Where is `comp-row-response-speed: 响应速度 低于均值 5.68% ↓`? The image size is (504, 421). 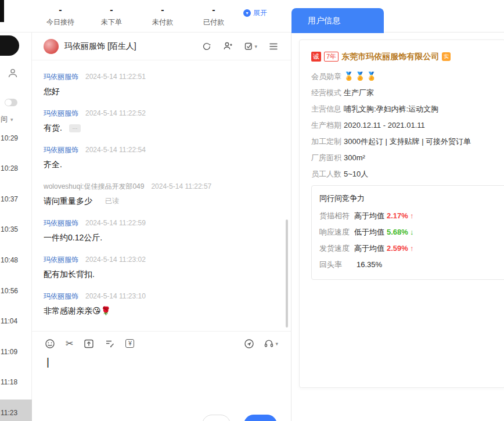 comp-row-response-speed: 响应速度 低于均值 5.68% ↓ is located at coordinates (412, 232).